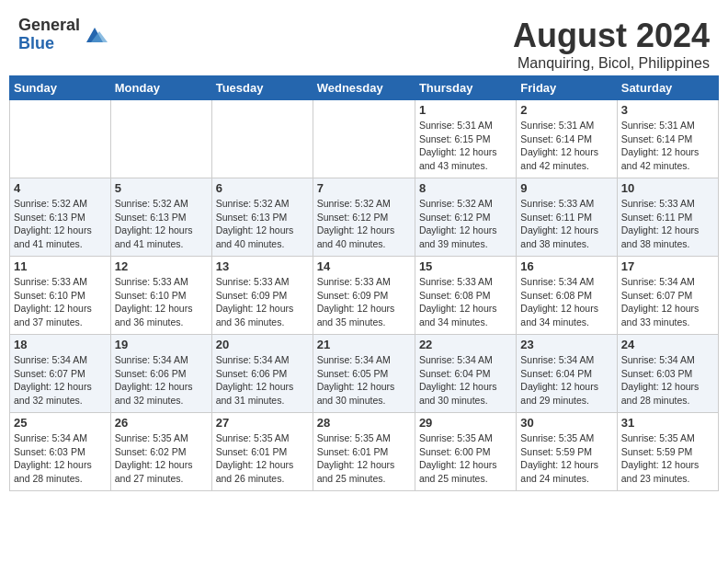 The width and height of the screenshot is (728, 563). What do you see at coordinates (262, 88) in the screenshot?
I see `header-tuesday: Tuesday` at bounding box center [262, 88].